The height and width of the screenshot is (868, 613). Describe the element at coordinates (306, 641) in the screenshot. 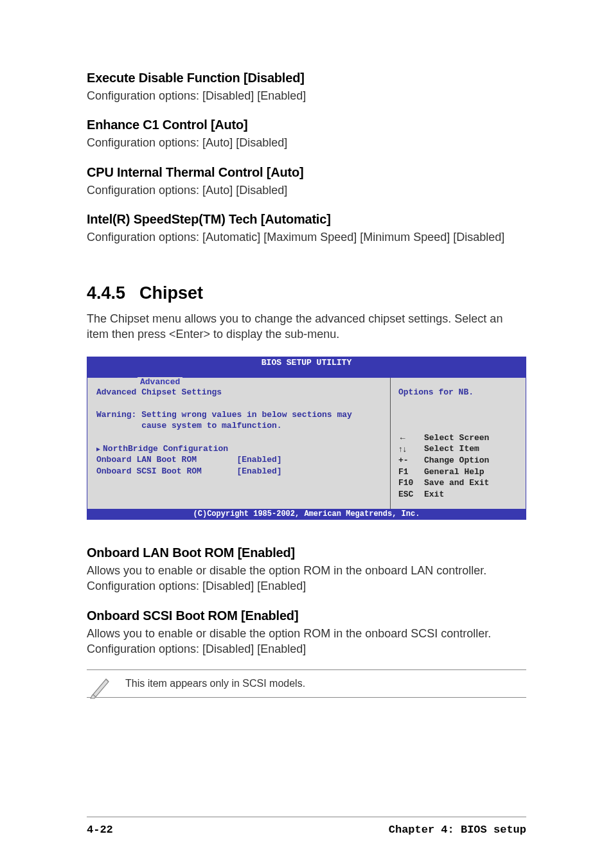

I see `text-onboard-scsi: Allows you to enable or disable the opti…` at that location.